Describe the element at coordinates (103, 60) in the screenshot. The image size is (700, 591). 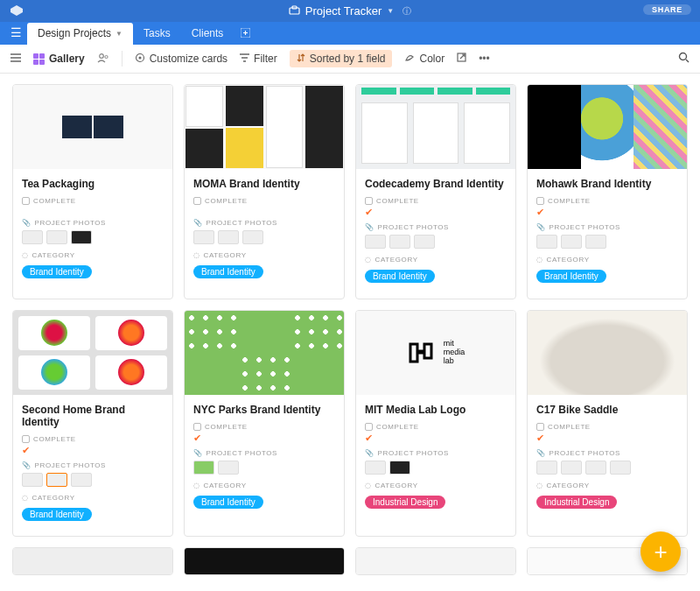
I see `person-field-icon` at that location.